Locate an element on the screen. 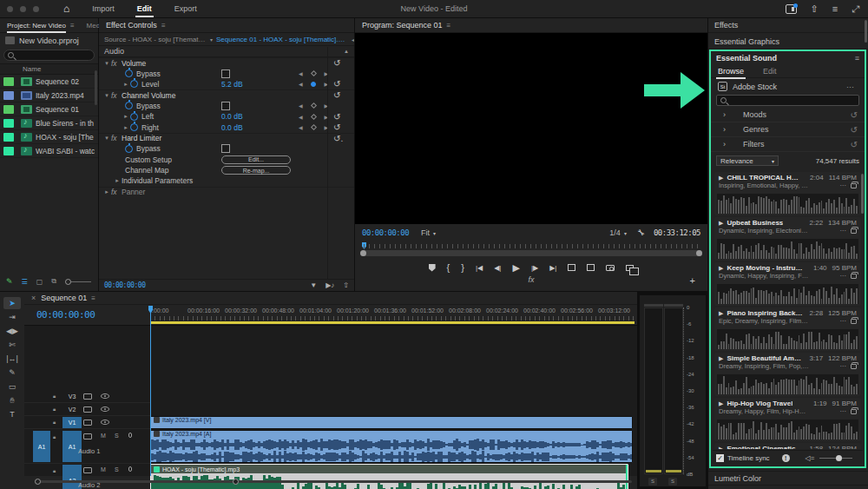 This screenshot has width=868, height=489. list-view-icon: ☰ is located at coordinates (24, 281).